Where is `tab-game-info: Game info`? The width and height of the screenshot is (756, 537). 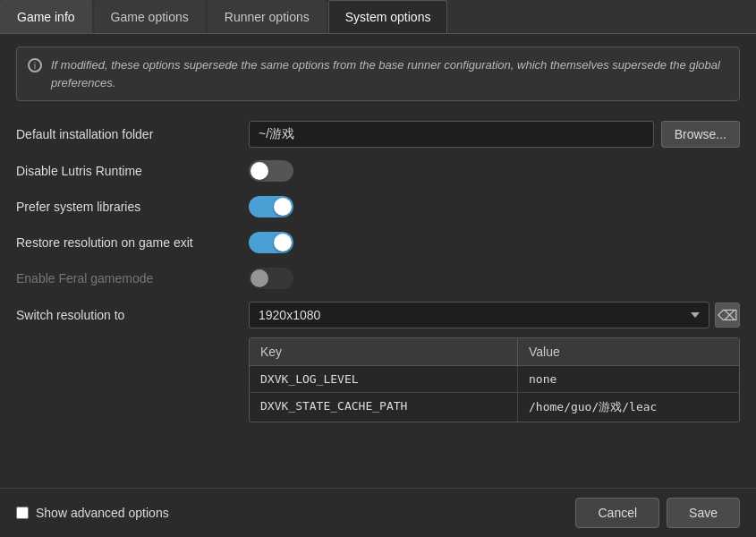
tab-game-info: Game info is located at coordinates (47, 16).